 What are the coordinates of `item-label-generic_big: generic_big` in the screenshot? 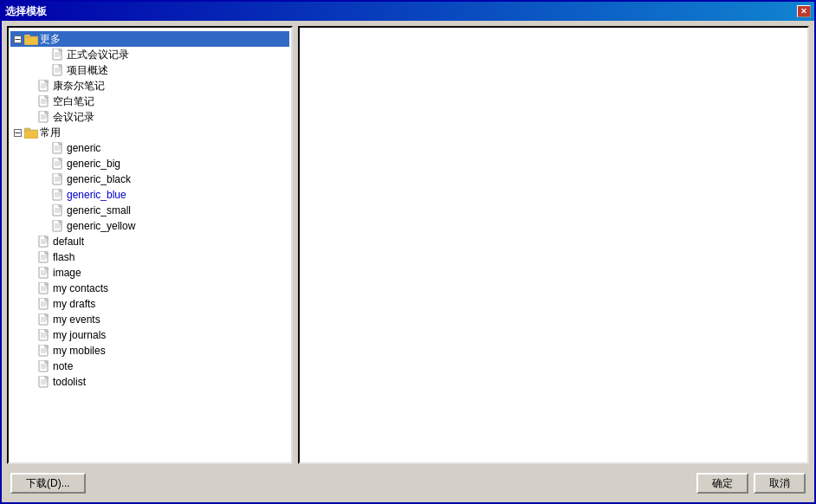 It's located at (94, 164).